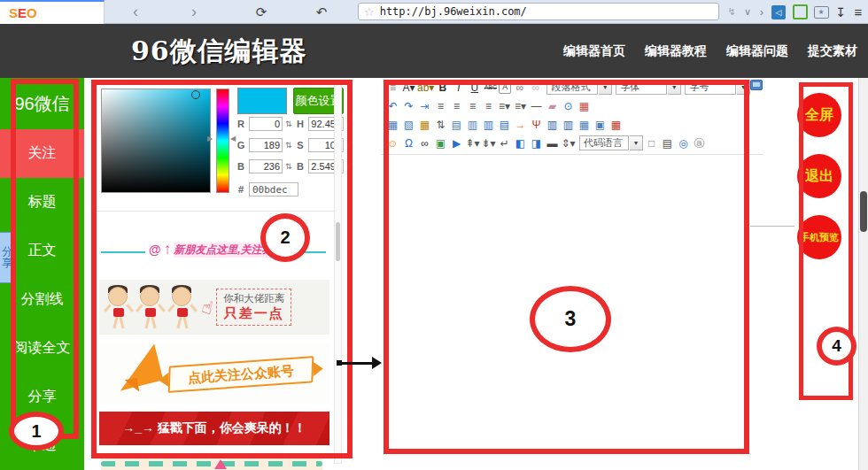  Describe the element at coordinates (136, 12) in the screenshot. I see `back-icon: ‹` at that location.